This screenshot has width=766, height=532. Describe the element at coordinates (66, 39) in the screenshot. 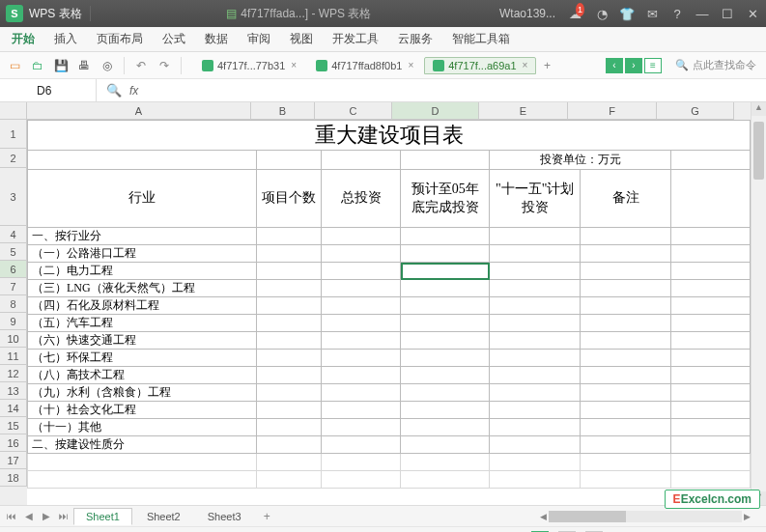

I see `menu-insert: 插入` at that location.